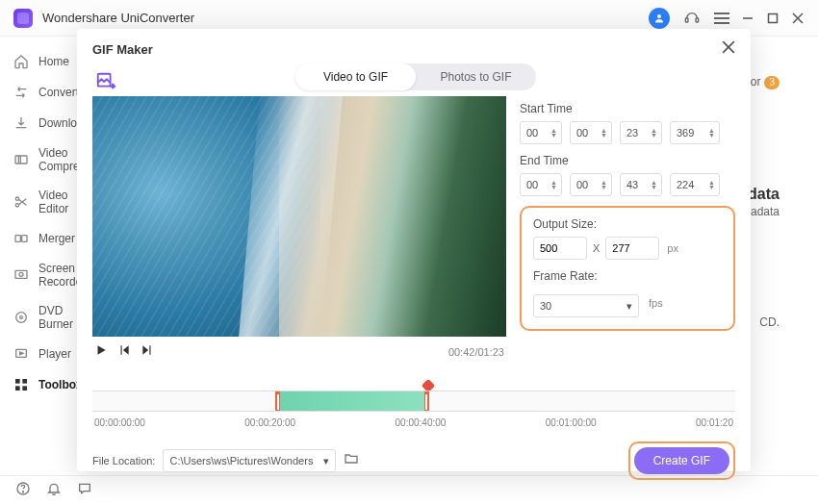 Image resolution: width=818 pixels, height=504 pixels. I want to click on selection-end-handle, so click(426, 402).